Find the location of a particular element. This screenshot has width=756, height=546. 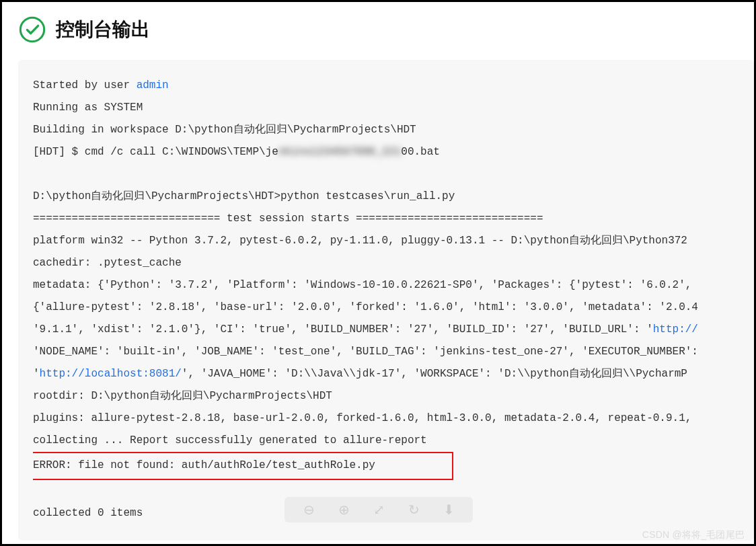

started-by-user-link: admin is located at coordinates (153, 85).